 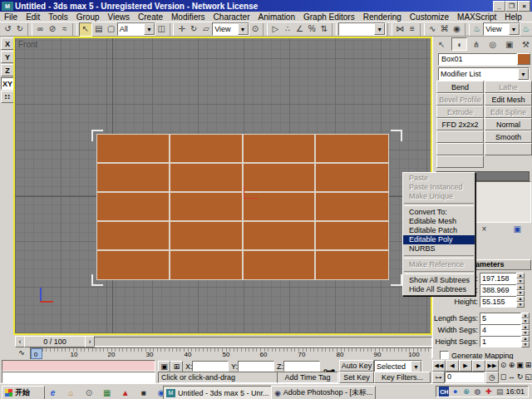 What do you see at coordinates (429, 17) in the screenshot?
I see `menu-customize: Customize` at bounding box center [429, 17].